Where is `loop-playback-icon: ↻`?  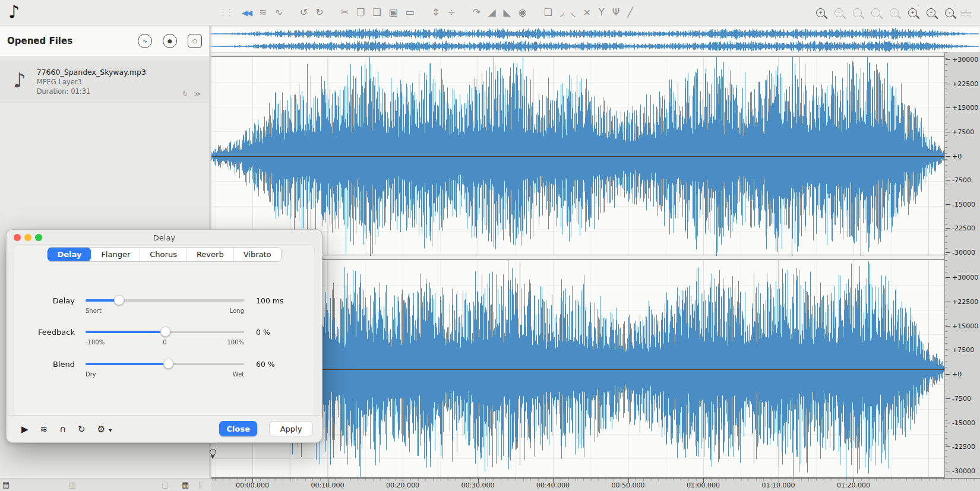 loop-playback-icon: ↻ is located at coordinates (185, 94).